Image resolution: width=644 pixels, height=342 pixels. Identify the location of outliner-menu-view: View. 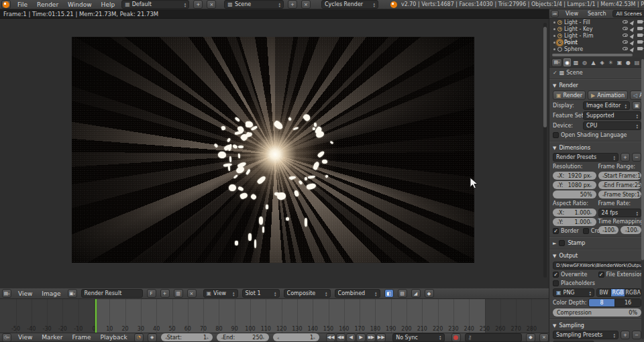
(572, 13).